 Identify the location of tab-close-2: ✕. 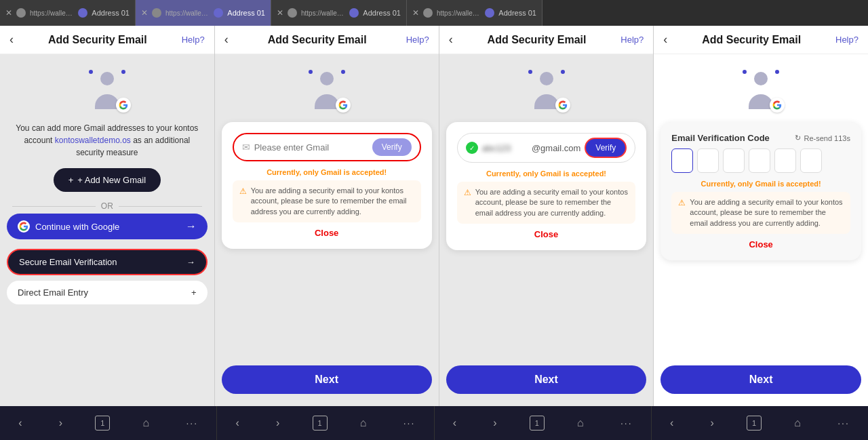
(144, 13).